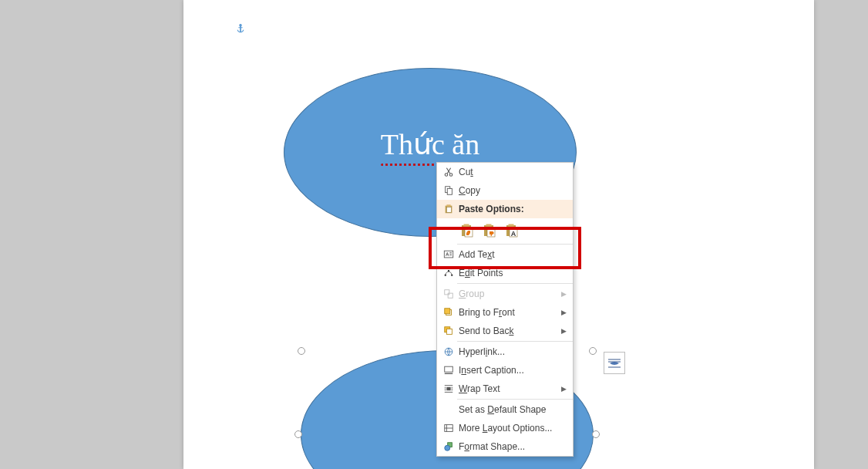 This screenshot has height=469, width=868. What do you see at coordinates (505, 447) in the screenshot?
I see `menu-format-shape: Format Shape...` at bounding box center [505, 447].